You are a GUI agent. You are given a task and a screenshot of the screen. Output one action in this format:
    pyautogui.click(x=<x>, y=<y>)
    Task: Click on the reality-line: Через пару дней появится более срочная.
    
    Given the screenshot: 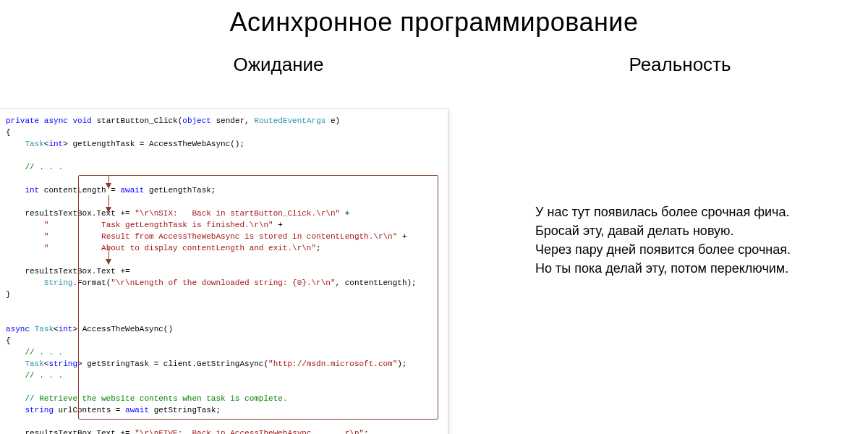 What is the action you would take?
    pyautogui.click(x=680, y=250)
    